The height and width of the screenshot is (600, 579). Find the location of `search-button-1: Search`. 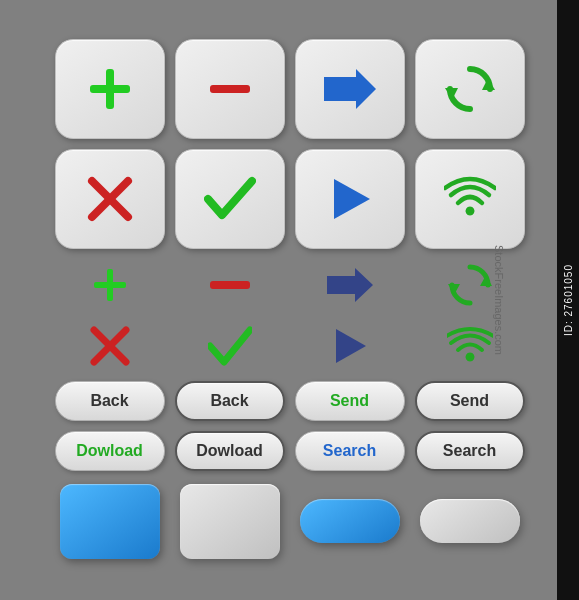

search-button-1: Search is located at coordinates (350, 451).